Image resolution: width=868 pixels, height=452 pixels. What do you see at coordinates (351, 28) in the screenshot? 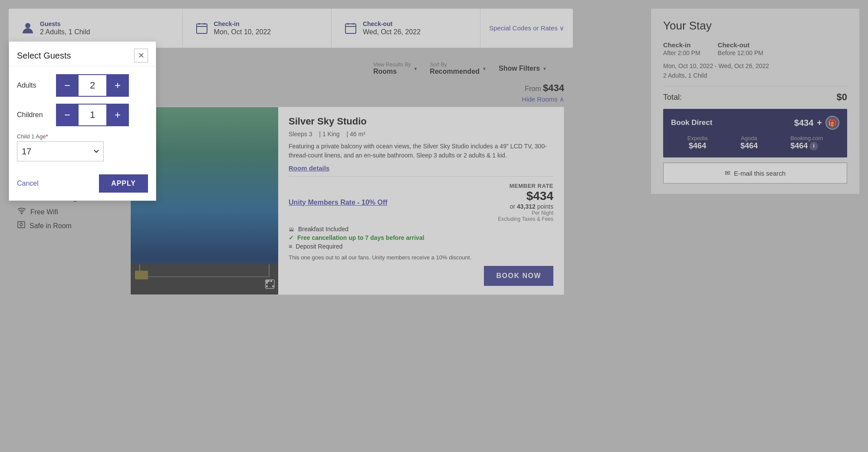
I see `checkout-icon` at bounding box center [351, 28].